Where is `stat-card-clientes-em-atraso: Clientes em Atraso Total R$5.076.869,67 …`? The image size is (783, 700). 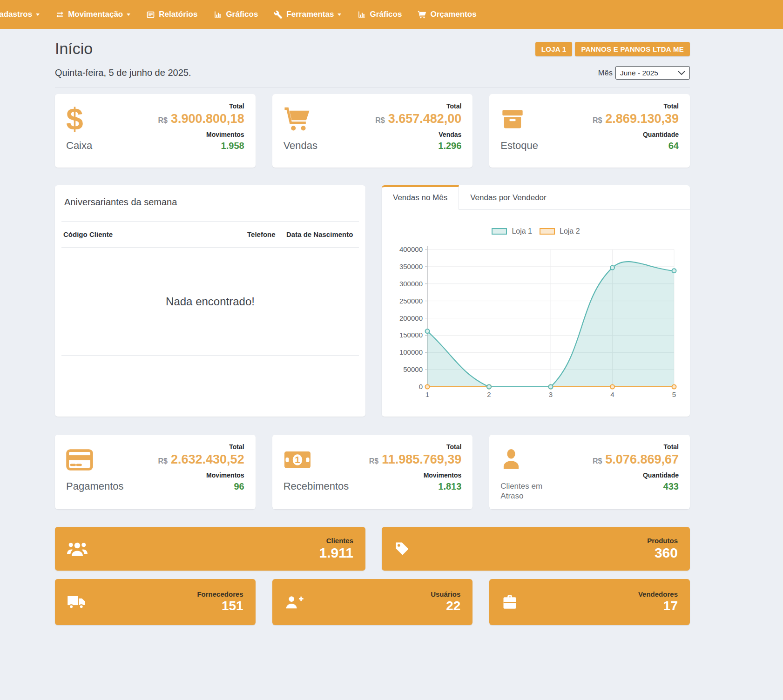 stat-card-clientes-em-atraso: Clientes em Atraso Total R$5.076.869,67 … is located at coordinates (589, 472).